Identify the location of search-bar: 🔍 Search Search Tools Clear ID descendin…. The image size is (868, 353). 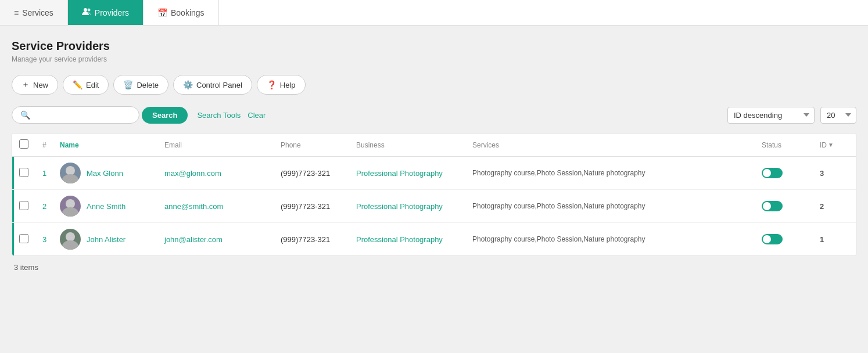
(434, 115).